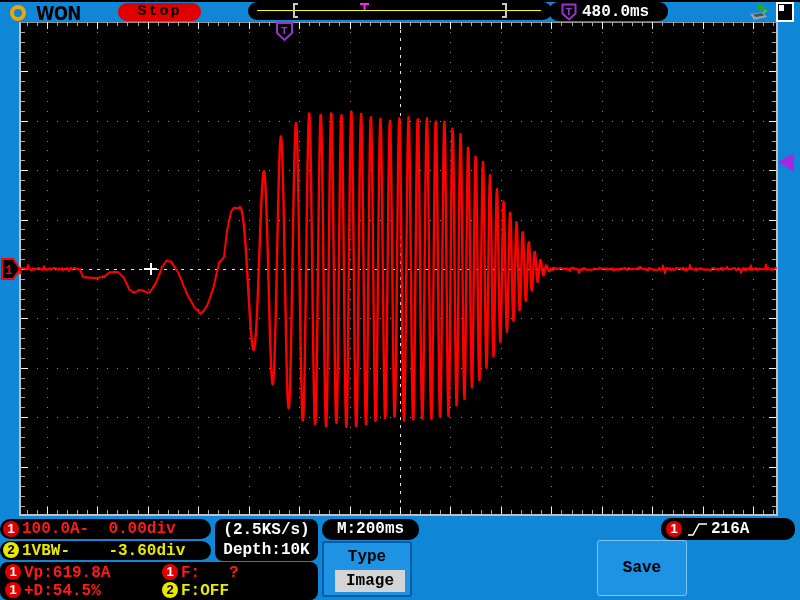  I want to click on sample-rate: (2.5KS/s), so click(266, 530).